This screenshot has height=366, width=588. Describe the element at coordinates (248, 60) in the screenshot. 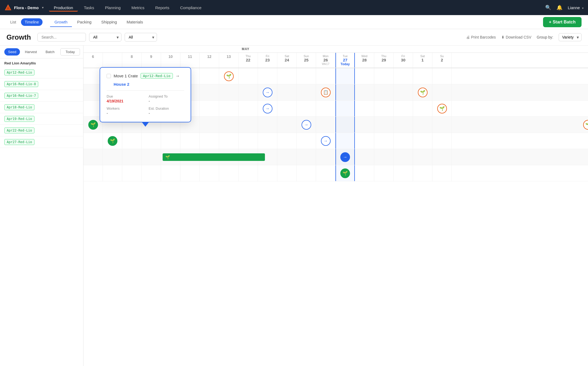

I see `day-col-22: Thu 22` at that location.